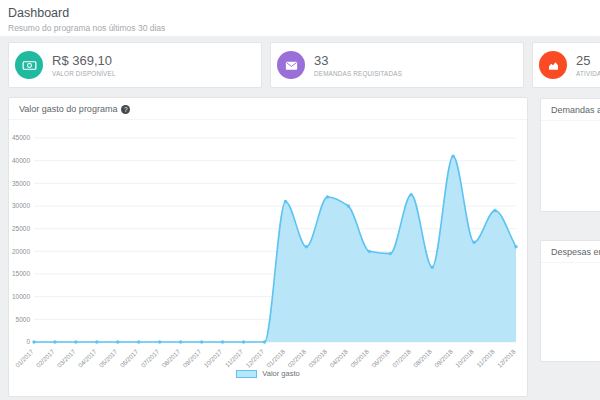 The width and height of the screenshot is (600, 400). I want to click on svg-text: 02/2018, so click(296, 358).